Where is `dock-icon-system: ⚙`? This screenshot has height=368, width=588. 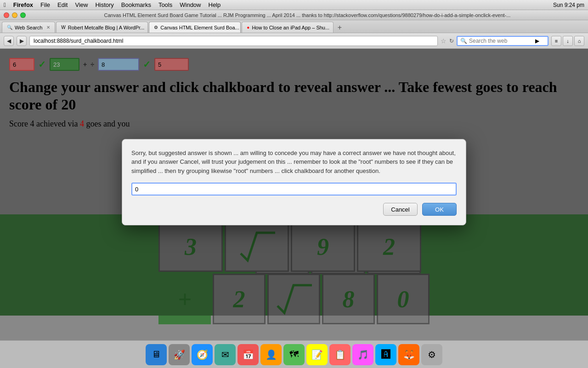 dock-icon-system: ⚙ is located at coordinates (432, 355).